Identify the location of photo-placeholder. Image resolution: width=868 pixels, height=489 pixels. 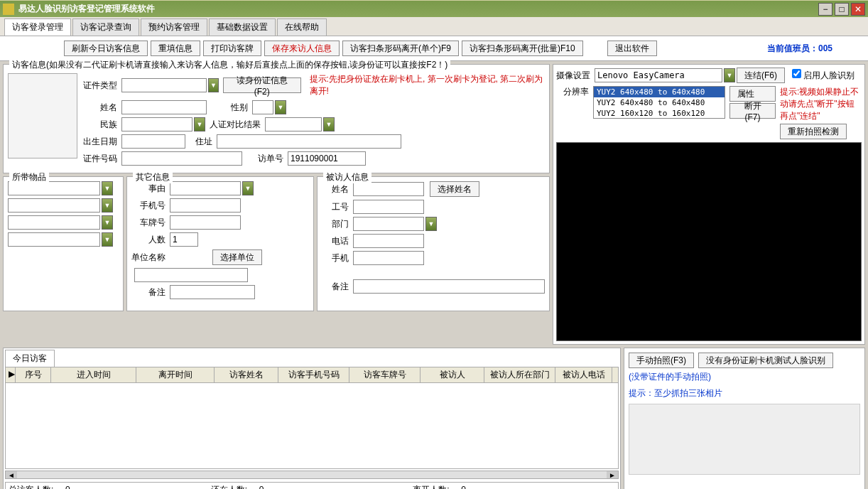
(43, 116).